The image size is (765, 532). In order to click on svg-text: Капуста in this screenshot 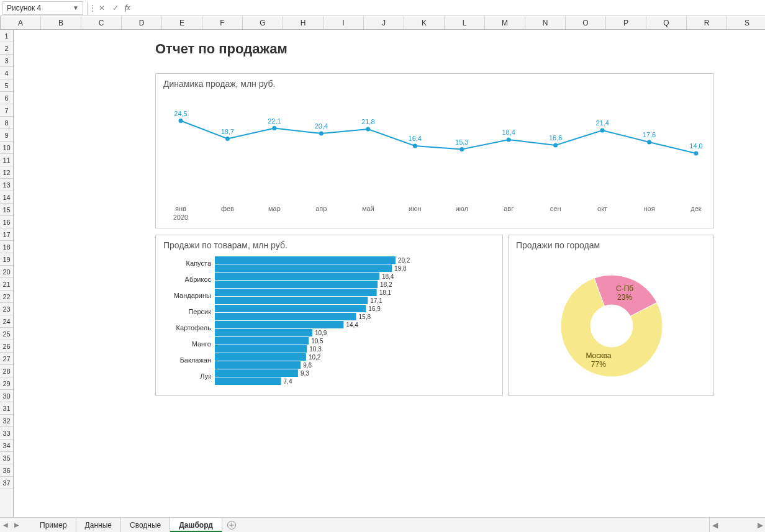, I will do `click(199, 263)`.